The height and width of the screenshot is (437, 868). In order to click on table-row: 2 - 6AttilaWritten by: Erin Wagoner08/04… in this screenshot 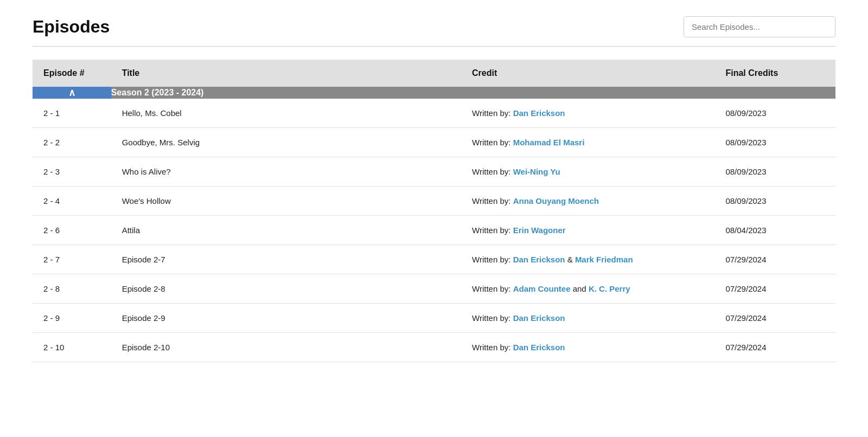, I will do `click(434, 230)`.